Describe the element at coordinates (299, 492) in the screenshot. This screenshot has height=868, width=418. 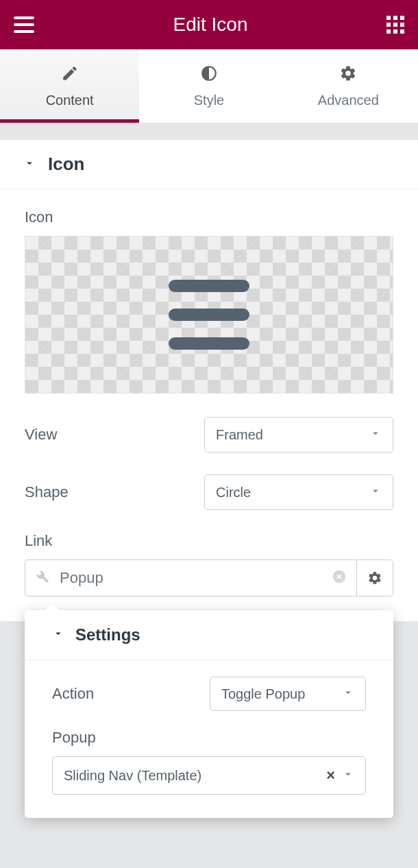
I see `shape-select: Circle` at that location.